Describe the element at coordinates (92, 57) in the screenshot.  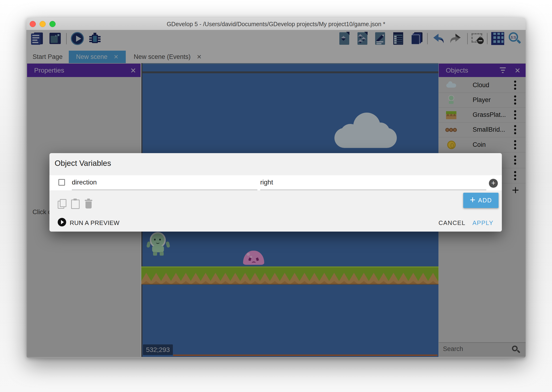
I see `tab-label: New scene` at that location.